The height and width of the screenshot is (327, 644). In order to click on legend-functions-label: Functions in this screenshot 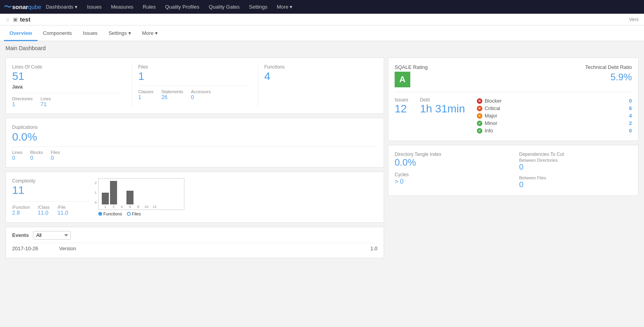, I will do `click(113, 214)`.